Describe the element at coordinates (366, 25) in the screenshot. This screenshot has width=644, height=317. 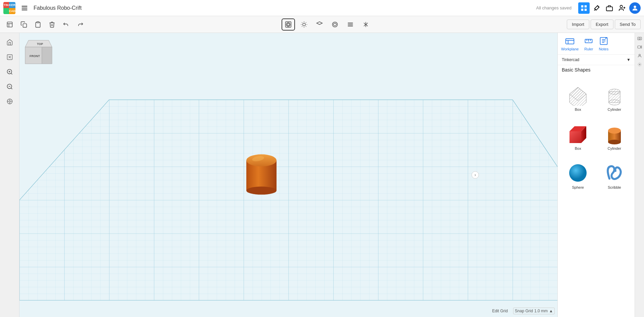
I see `mirror-button` at that location.